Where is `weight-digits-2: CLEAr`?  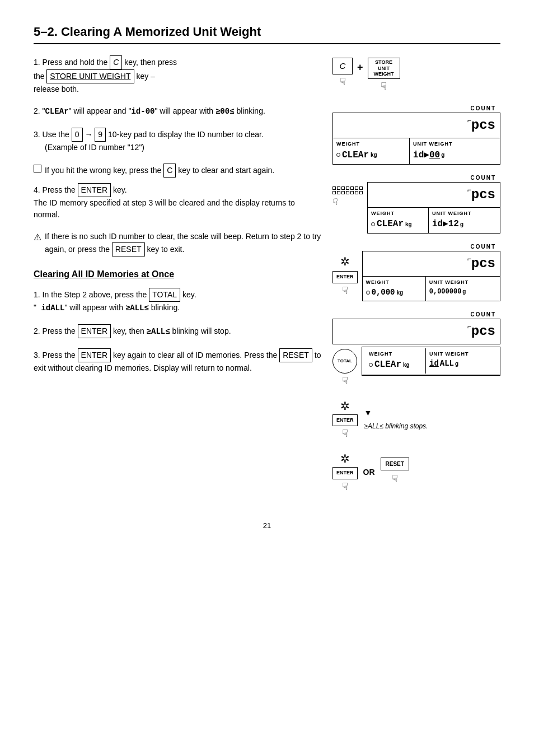
weight-digits-2: CLEAr is located at coordinates (390, 224).